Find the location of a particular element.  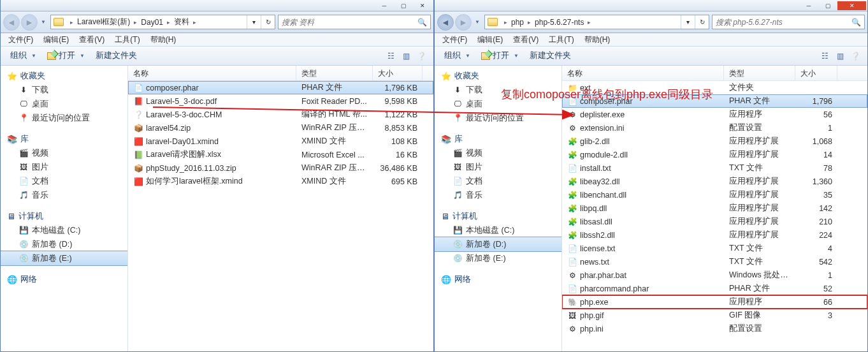

file-row: 📄composer.pharPHAR 文件1,796 KB is located at coordinates (280, 88).